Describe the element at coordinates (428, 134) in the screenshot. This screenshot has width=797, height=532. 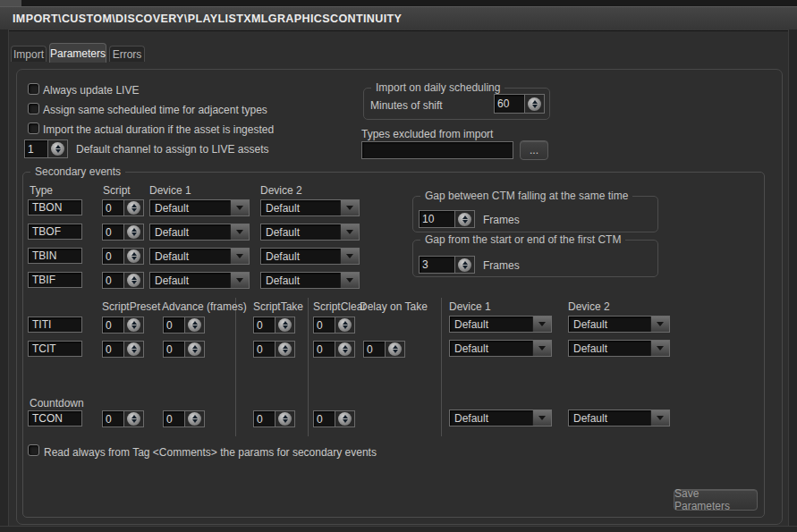
I see `types-excluded-label: Types excluded from import` at that location.